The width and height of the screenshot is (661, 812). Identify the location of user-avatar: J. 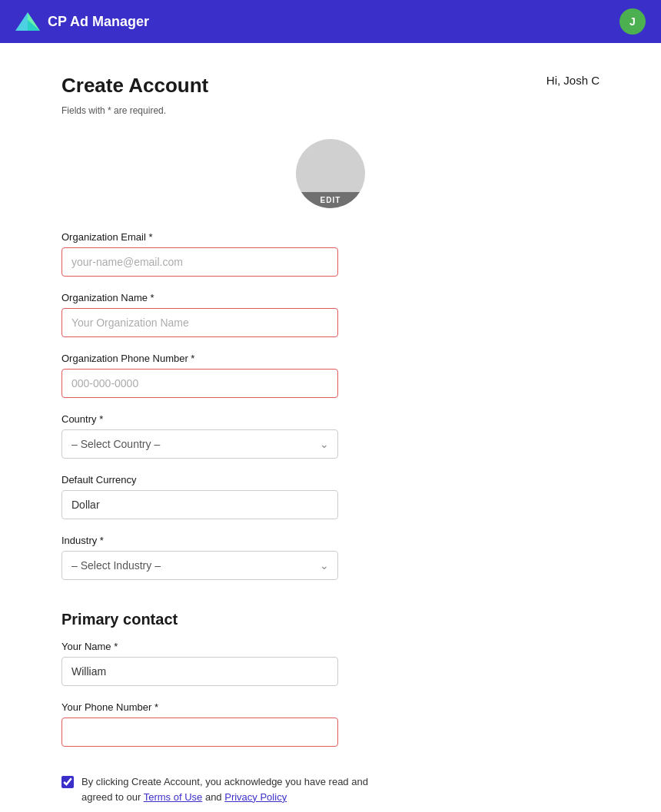
(633, 22).